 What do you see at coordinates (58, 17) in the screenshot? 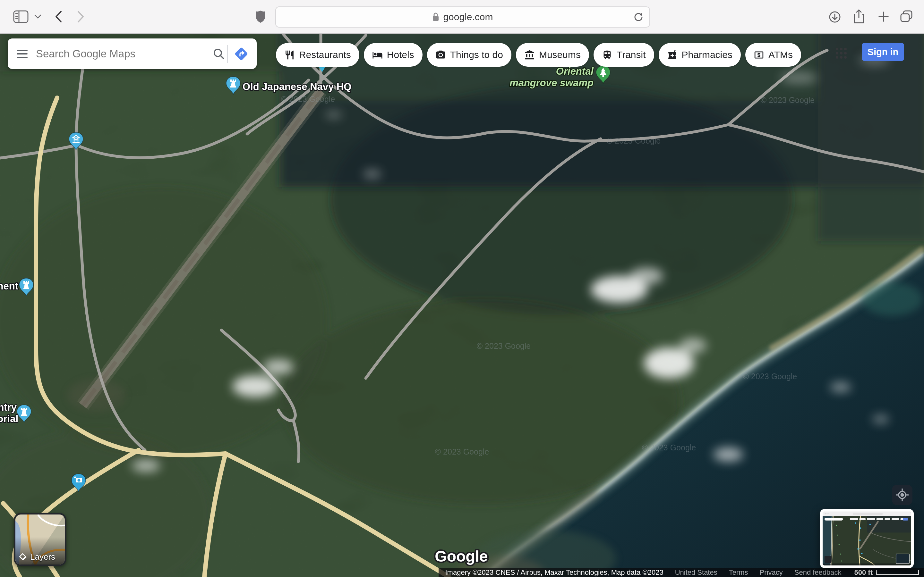
I see `back-icon` at bounding box center [58, 17].